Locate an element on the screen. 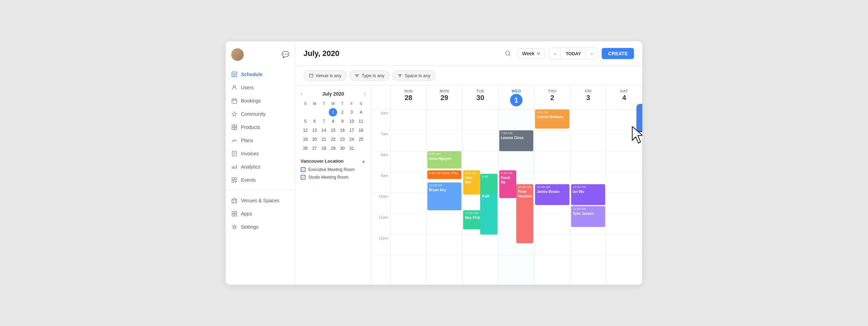  mini-cal-date: 28 is located at coordinates (324, 148).